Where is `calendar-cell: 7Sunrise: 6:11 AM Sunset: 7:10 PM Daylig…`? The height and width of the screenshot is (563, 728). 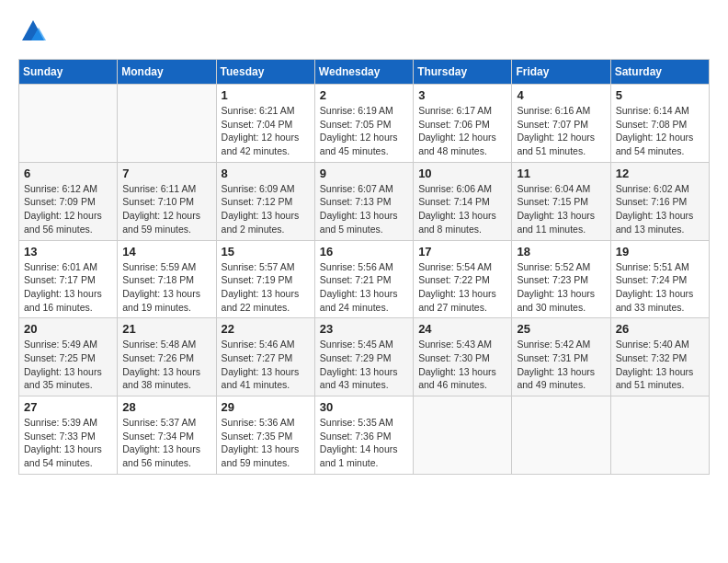
calendar-cell: 7Sunrise: 6:11 AM Sunset: 7:10 PM Daylig… is located at coordinates (167, 201).